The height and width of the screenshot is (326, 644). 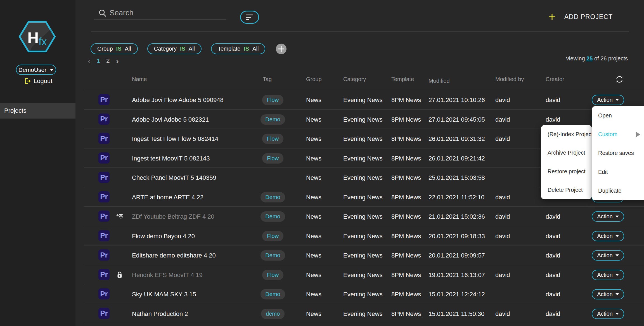 What do you see at coordinates (238, 49) in the screenshot?
I see `filter-chip-template: Template IS All` at bounding box center [238, 49].